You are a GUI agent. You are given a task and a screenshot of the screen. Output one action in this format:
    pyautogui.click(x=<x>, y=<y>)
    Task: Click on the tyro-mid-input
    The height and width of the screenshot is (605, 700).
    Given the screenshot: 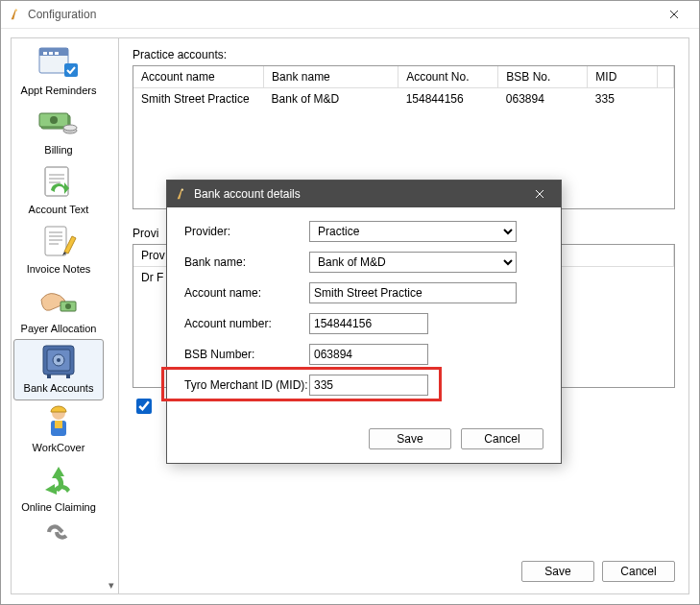 What is the action you would take?
    pyautogui.click(x=369, y=385)
    